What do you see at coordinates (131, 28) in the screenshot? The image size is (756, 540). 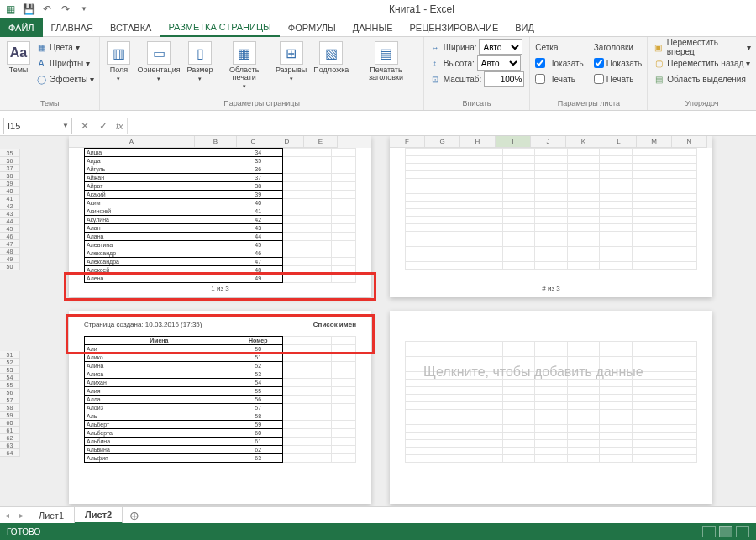 I see `tab-insert: ВСТАВКА` at bounding box center [131, 28].